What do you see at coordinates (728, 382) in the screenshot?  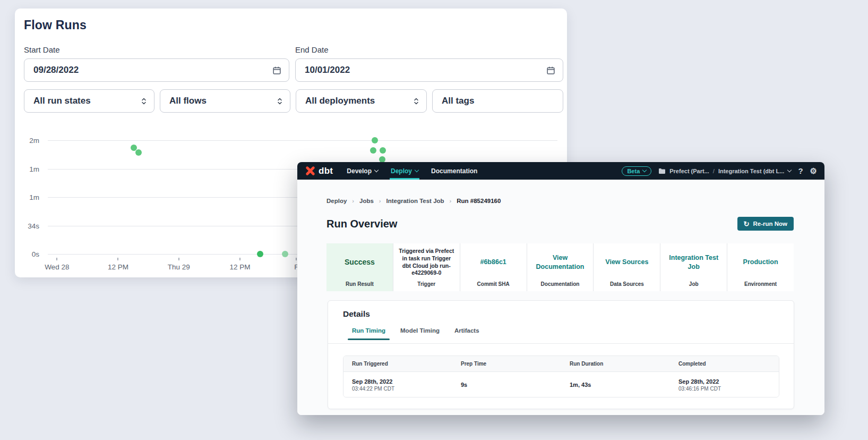 I see `completed-date: Sep 28th, 2022` at bounding box center [728, 382].